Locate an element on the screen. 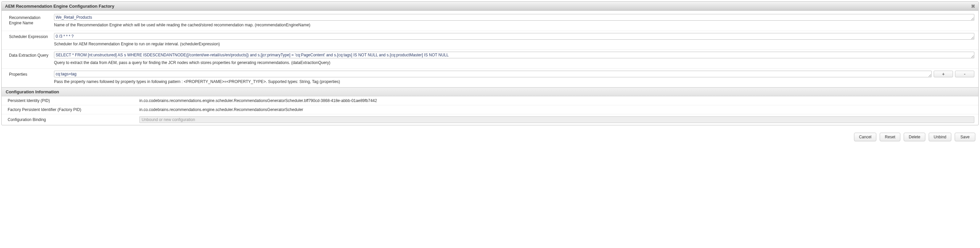 The height and width of the screenshot is (248, 980). delete-button: Delete is located at coordinates (915, 137).